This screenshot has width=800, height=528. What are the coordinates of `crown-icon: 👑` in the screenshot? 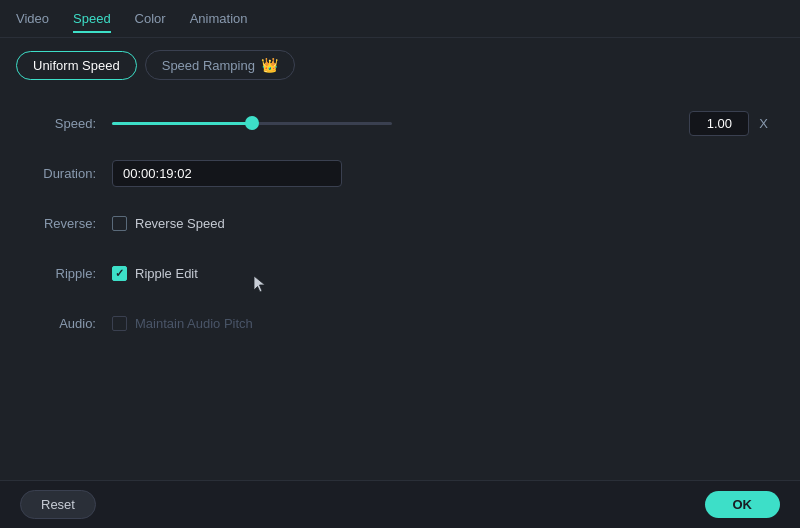 It's located at (270, 65).